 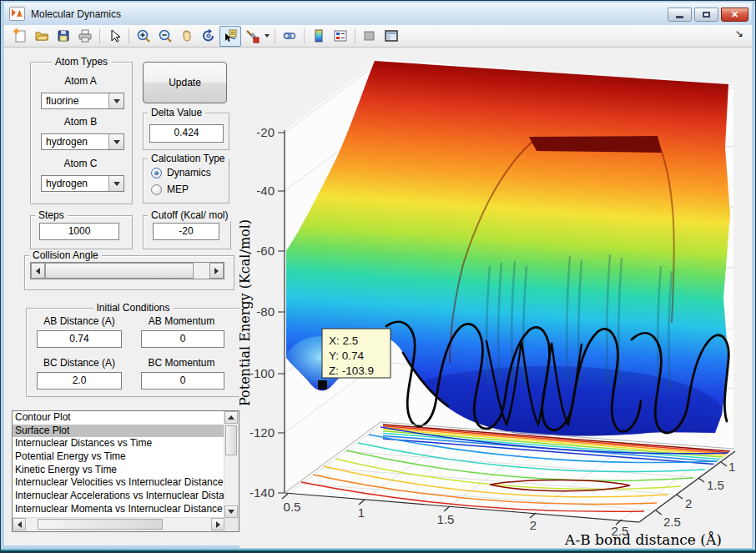 What do you see at coordinates (83, 142) in the screenshot?
I see `atom-b-dropdown: hydrogen` at bounding box center [83, 142].